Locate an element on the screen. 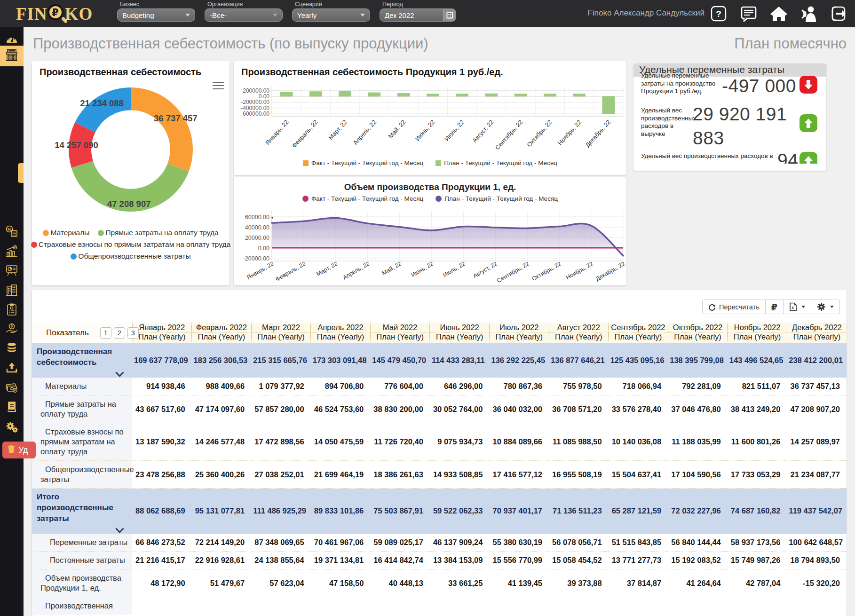 This screenshot has width=855, height=616. dashboard-icon is located at coordinates (12, 40).